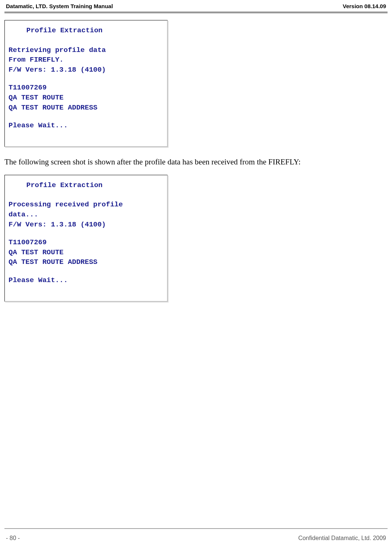 The image size is (392, 546). I want to click on screenshot1-line: Please Wait..., so click(86, 125).